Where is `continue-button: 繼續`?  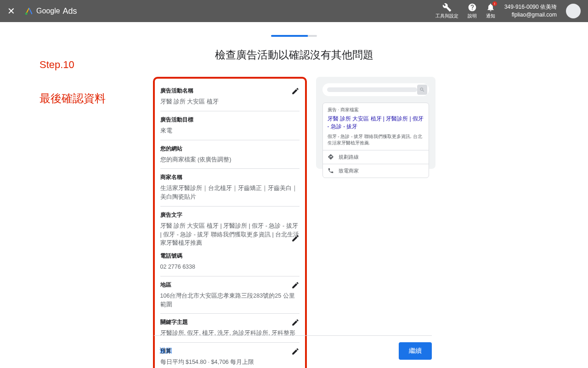 continue-button: 繼續 is located at coordinates (415, 351).